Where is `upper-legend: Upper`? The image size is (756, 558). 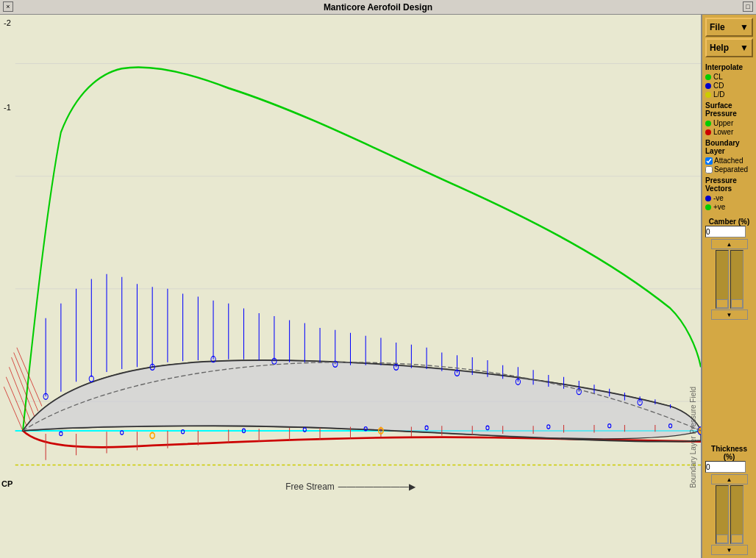
upper-legend: Upper is located at coordinates (730, 124).